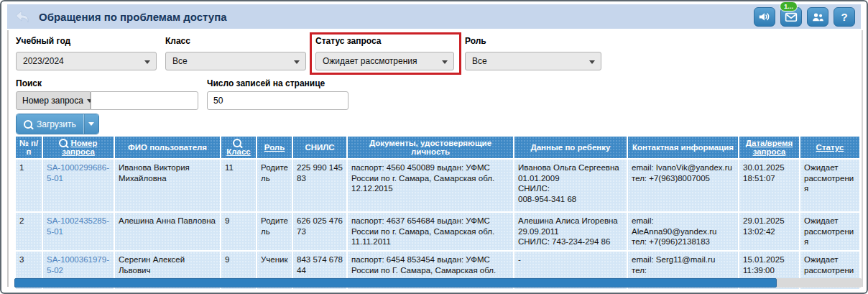  I want to click on request-number-link: SA-1000361979-5-02, so click(78, 265).